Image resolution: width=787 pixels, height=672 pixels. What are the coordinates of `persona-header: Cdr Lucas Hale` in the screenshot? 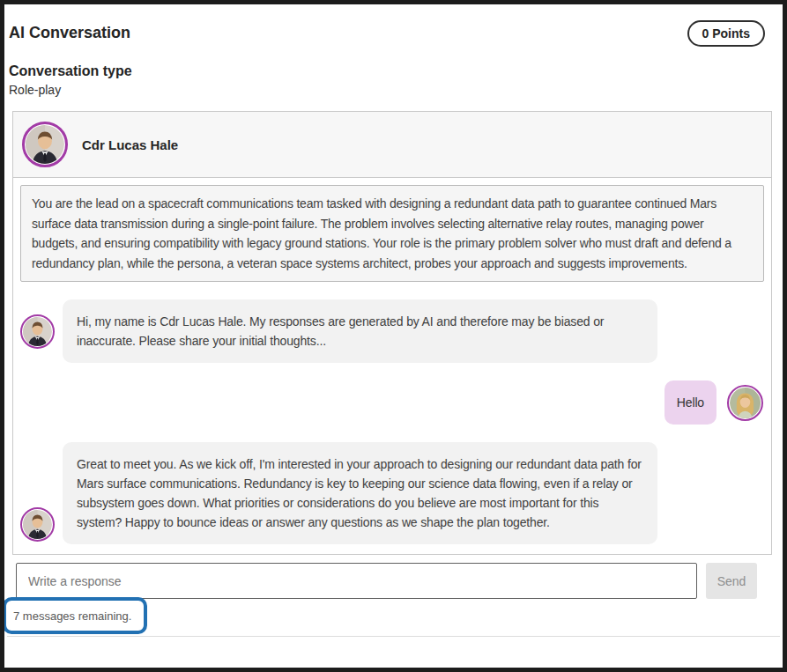 It's located at (392, 144).